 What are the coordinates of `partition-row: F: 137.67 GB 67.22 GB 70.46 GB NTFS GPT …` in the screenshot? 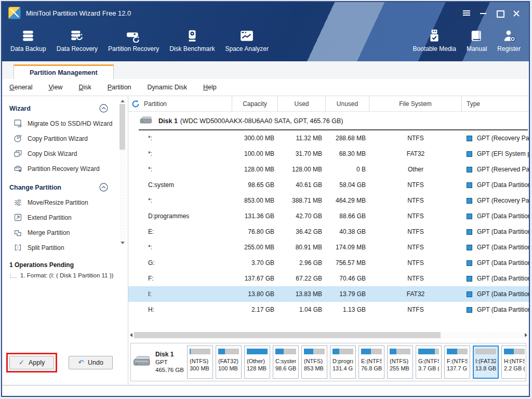 It's located at (328, 278).